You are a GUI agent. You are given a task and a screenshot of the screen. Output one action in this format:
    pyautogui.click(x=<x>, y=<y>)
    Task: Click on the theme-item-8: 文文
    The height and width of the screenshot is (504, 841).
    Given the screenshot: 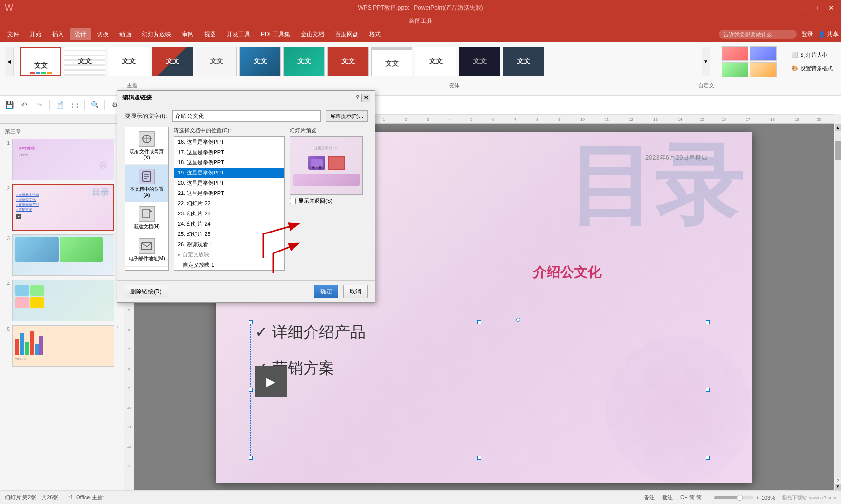 What is the action you would take?
    pyautogui.click(x=348, y=61)
    